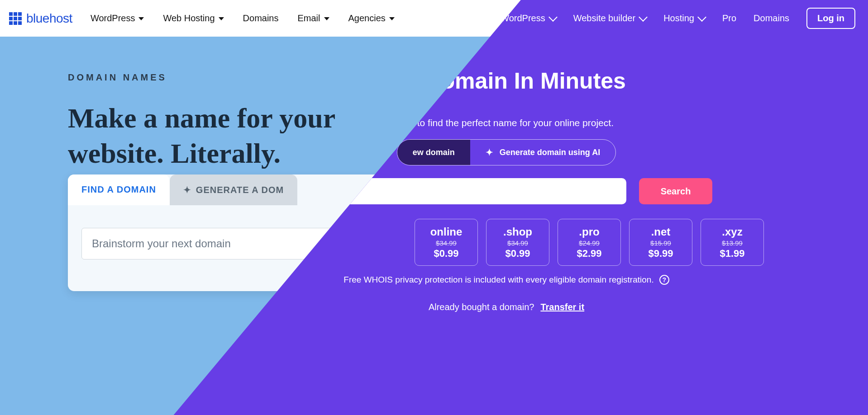 The image size is (868, 415). I want to click on transfer-question: Already bought a domain?, so click(482, 307).